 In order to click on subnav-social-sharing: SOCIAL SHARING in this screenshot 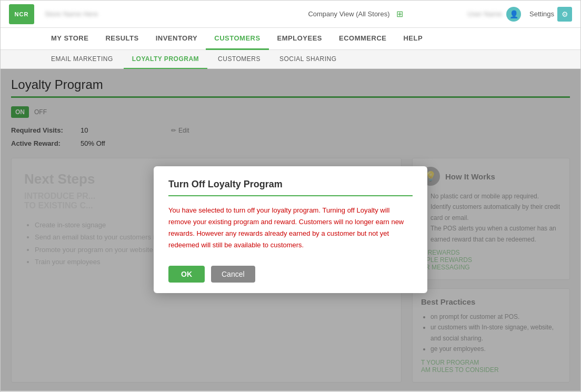, I will do `click(308, 59)`.